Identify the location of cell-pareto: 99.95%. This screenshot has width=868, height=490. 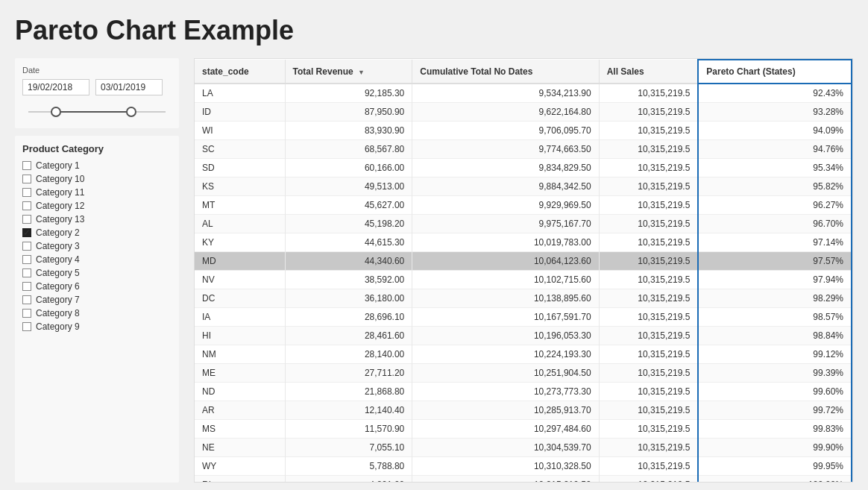
(775, 467).